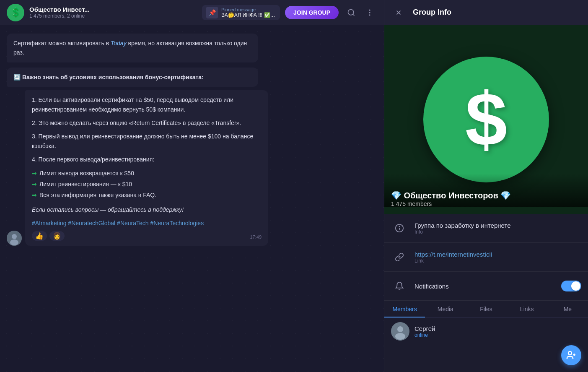 Image resolution: width=588 pixels, height=372 pixels. Describe the element at coordinates (432, 13) in the screenshot. I see `group-info-title: Group Info` at that location.